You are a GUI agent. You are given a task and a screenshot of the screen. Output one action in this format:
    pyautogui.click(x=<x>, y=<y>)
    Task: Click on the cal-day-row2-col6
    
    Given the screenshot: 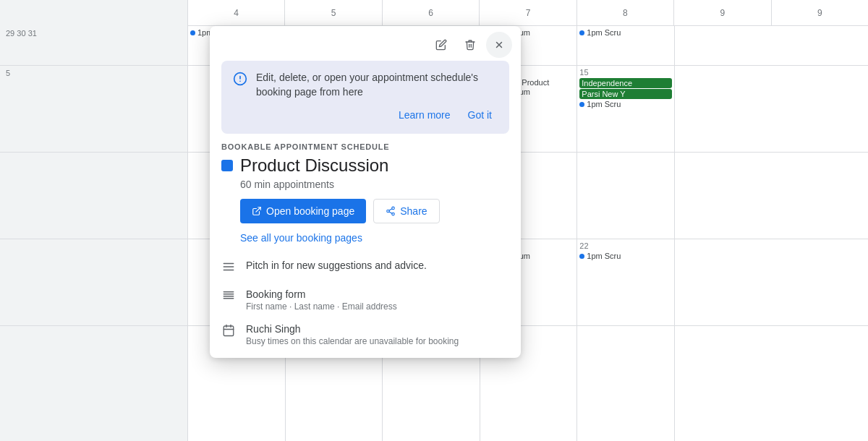 What is the action you would take?
    pyautogui.click(x=723, y=108)
    